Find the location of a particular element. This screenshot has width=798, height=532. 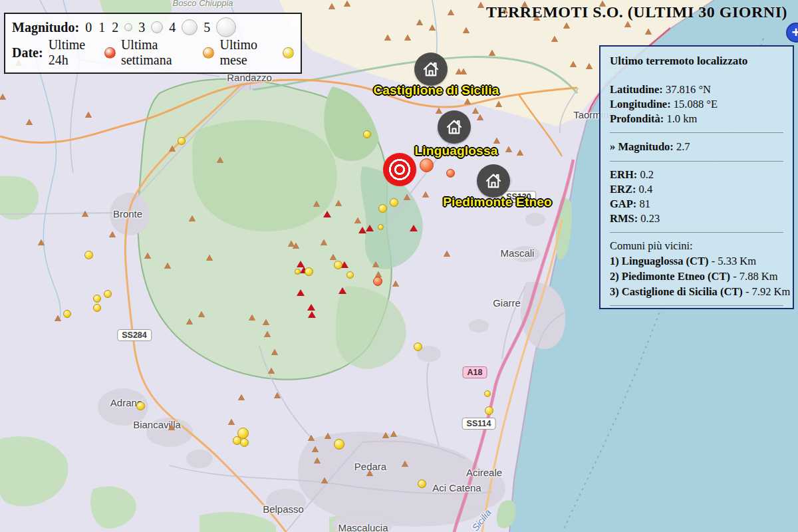

comuni-name: 2) Piedimonte Etneo (CT) is located at coordinates (670, 277).